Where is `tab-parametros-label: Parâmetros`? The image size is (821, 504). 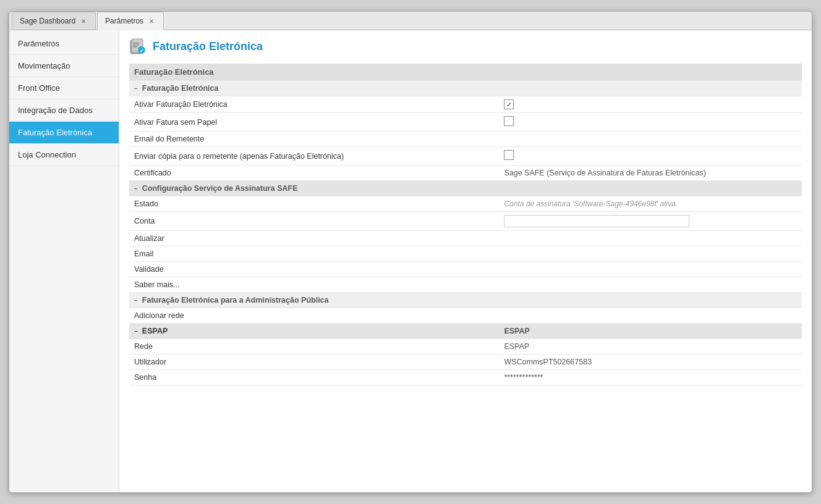 tab-parametros-label: Parâmetros is located at coordinates (124, 21).